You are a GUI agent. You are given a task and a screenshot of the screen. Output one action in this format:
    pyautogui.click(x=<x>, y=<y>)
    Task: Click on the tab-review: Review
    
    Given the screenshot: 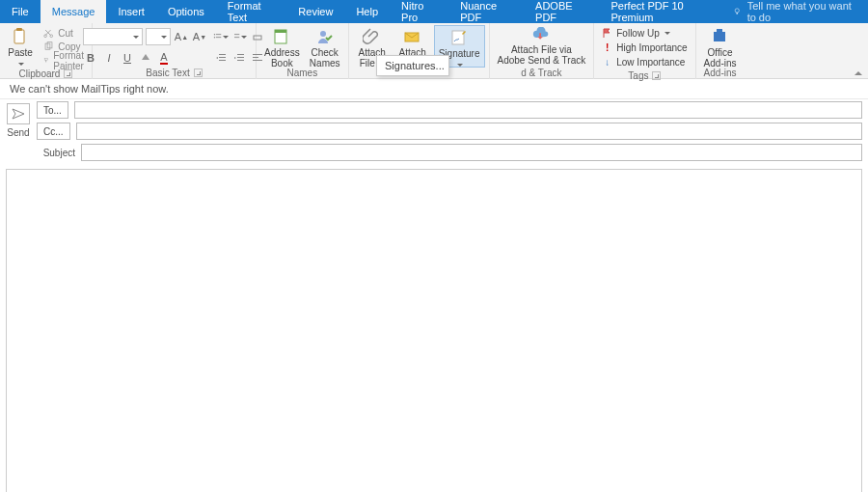 What is the action you would take?
    pyautogui.click(x=315, y=12)
    